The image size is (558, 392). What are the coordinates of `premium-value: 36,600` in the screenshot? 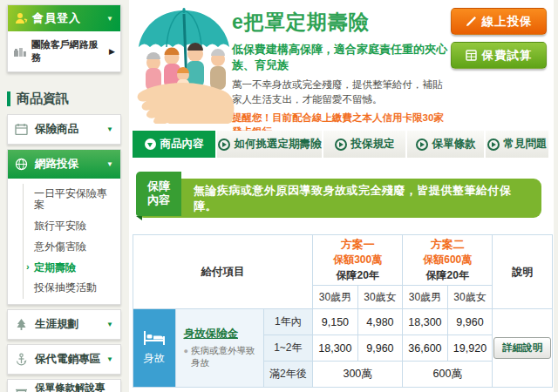 It's located at (425, 348).